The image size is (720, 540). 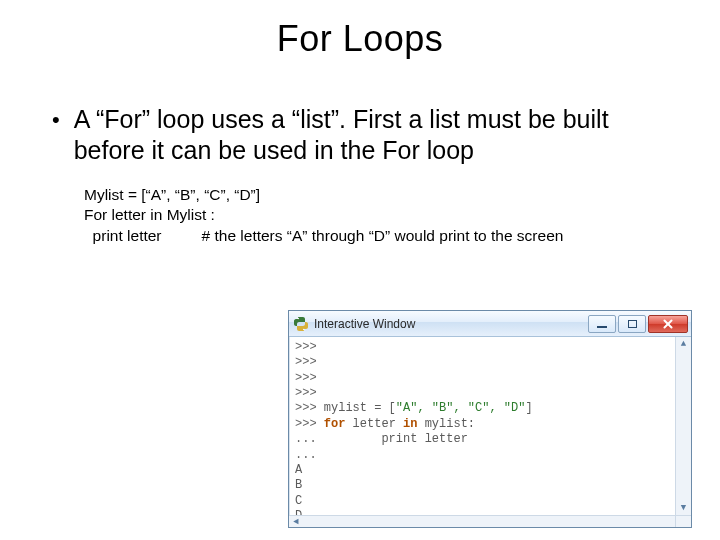 What do you see at coordinates (683, 521) in the screenshot?
I see `scrollbar-corner` at bounding box center [683, 521].